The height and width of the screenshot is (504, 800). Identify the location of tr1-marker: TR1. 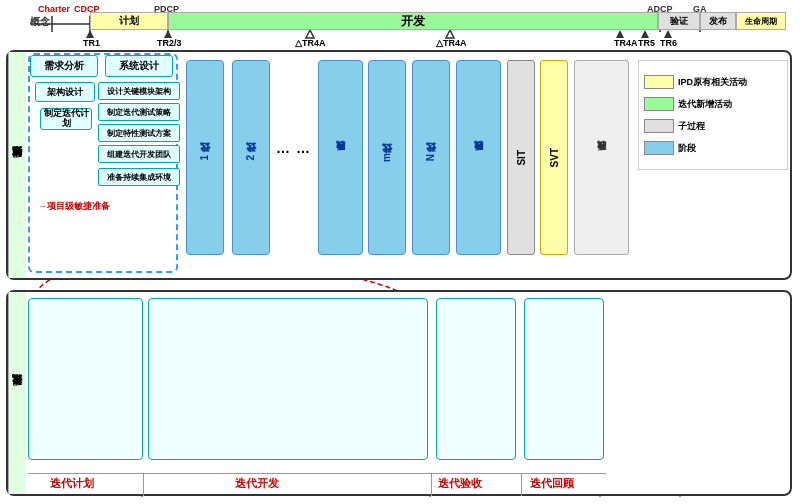
(92, 43).